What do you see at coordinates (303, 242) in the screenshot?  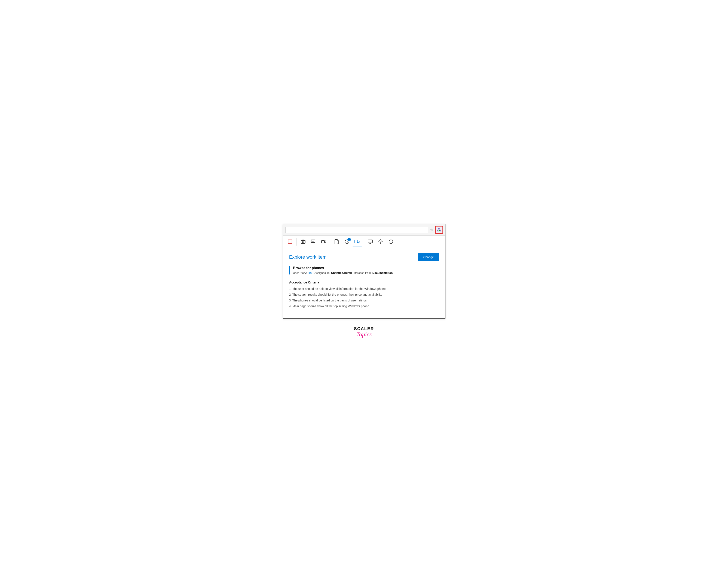 I see `toolbar-btn-camera` at bounding box center [303, 242].